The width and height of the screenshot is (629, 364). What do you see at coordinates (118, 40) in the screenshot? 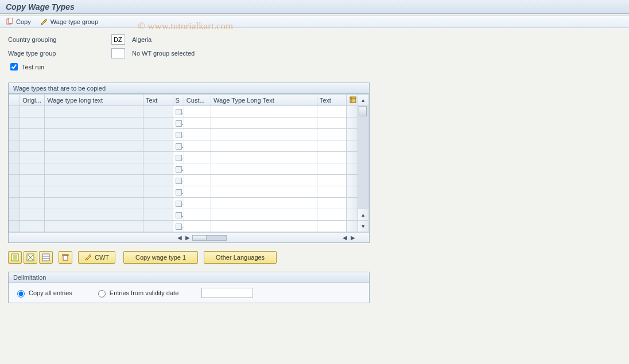
I see `country-grouping-input` at bounding box center [118, 40].